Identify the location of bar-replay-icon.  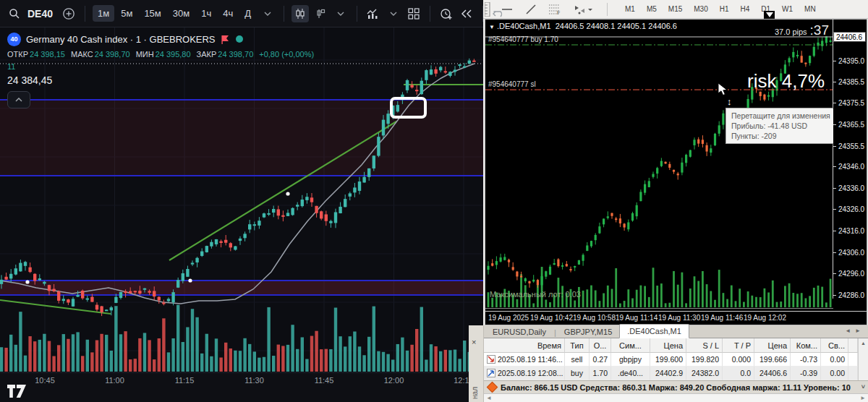
(467, 14).